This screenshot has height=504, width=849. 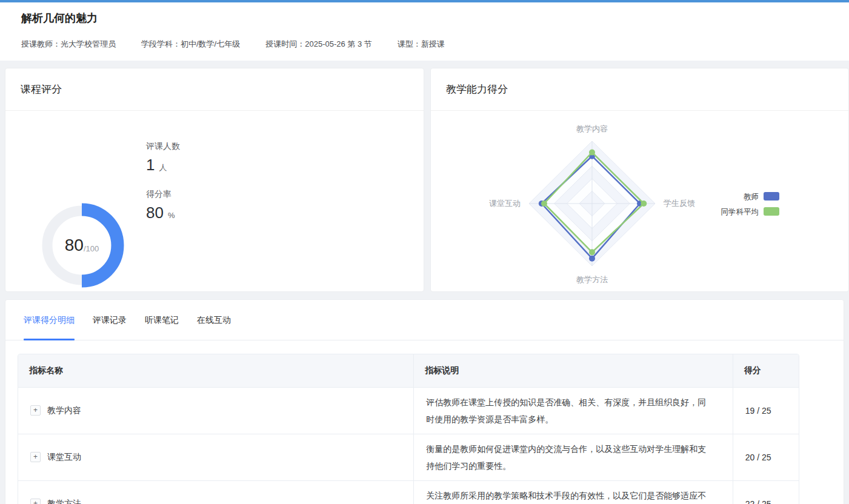 What do you see at coordinates (592, 280) in the screenshot?
I see `radar-axis-label: 教学方法` at bounding box center [592, 280].